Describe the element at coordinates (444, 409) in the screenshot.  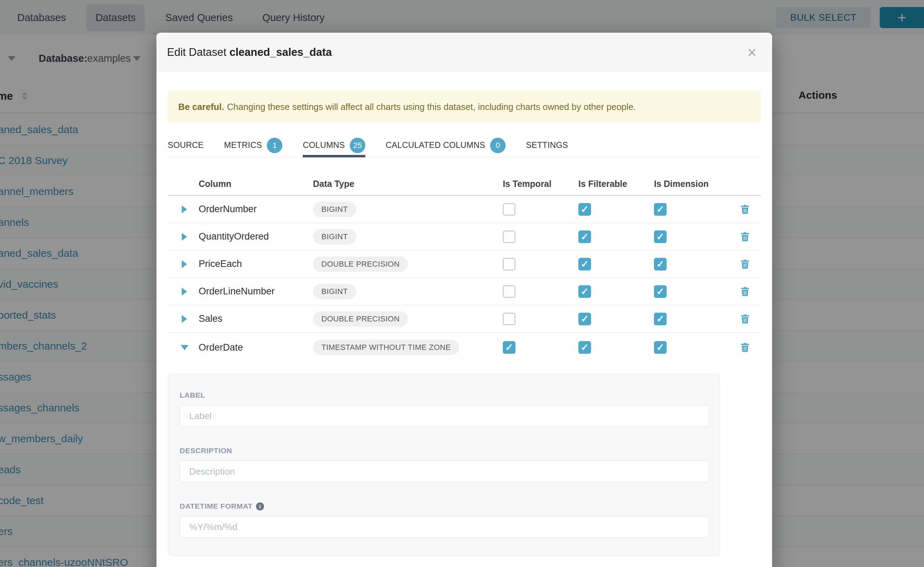
I see `label-field: LABEL` at that location.